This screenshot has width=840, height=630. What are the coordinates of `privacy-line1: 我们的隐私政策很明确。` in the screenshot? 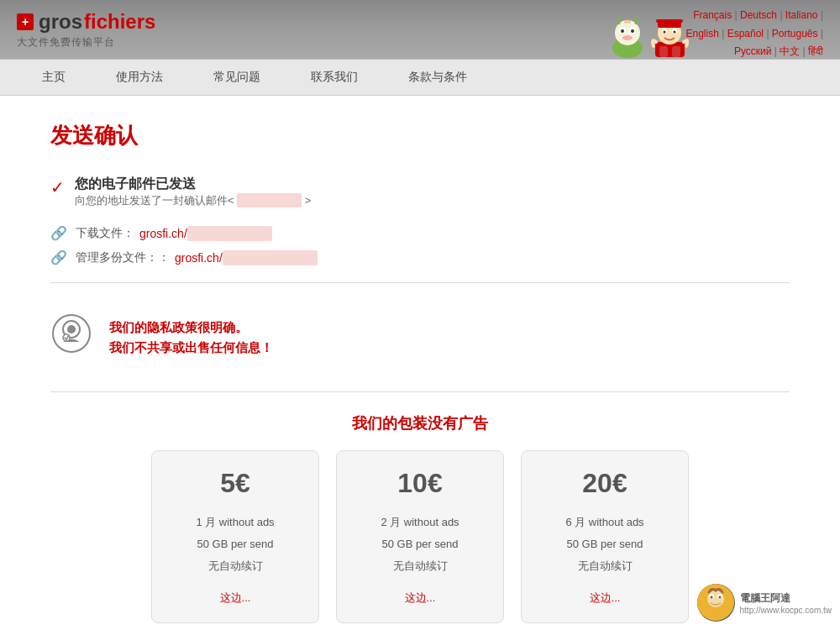 It's located at (178, 328).